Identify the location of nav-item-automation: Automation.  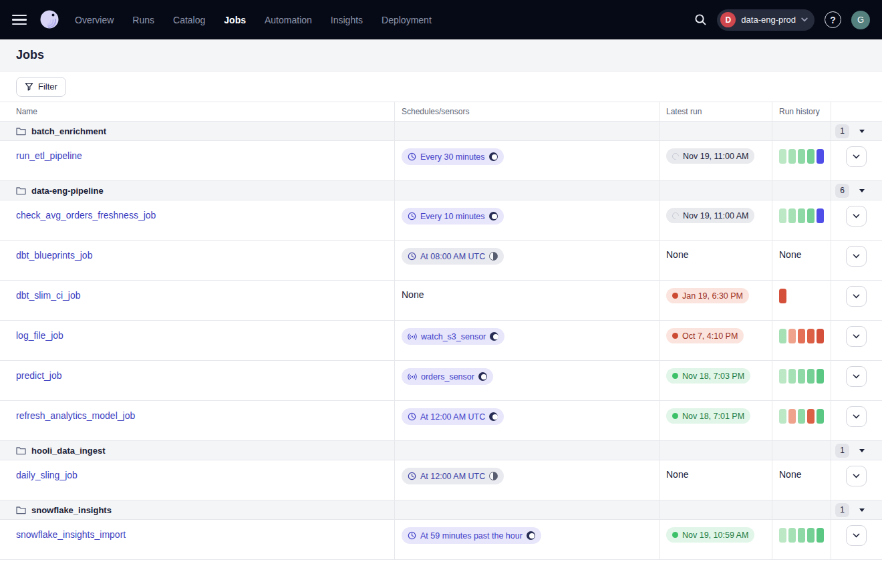
(289, 20).